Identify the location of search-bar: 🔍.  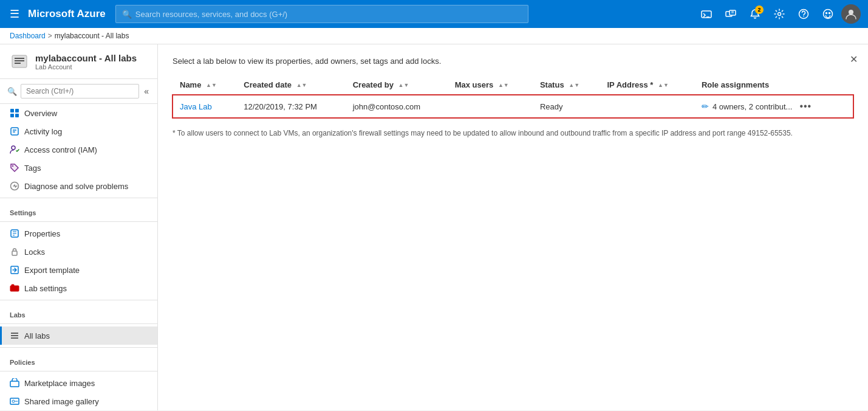
(322, 14).